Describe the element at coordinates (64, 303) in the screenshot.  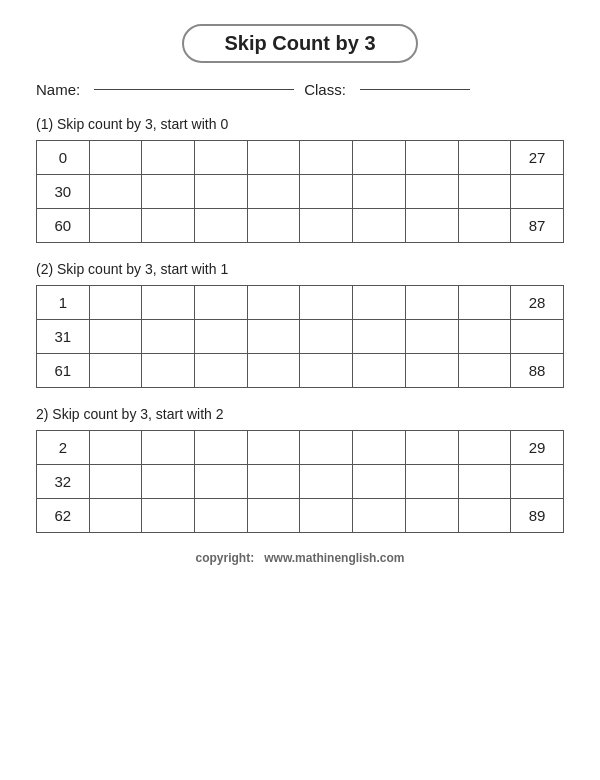
I see `table-cell: 1` at that location.